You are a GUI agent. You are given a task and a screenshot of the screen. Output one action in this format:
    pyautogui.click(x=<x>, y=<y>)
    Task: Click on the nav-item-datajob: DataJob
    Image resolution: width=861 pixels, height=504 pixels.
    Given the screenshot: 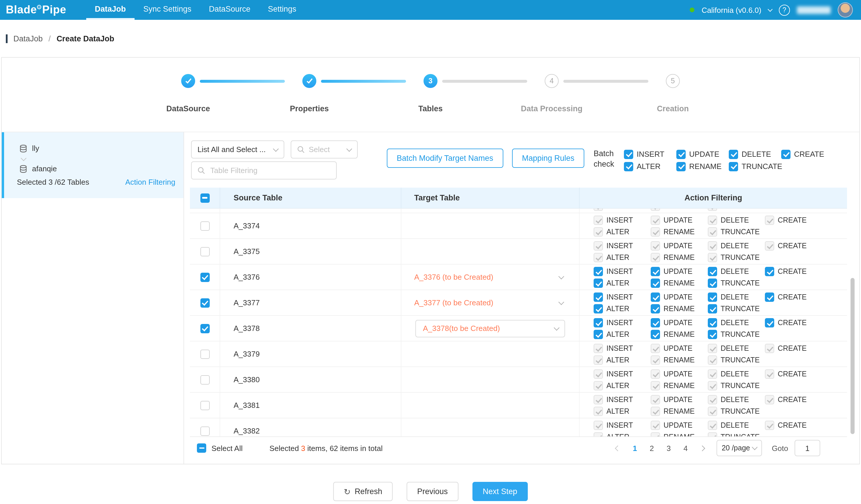 What is the action you would take?
    pyautogui.click(x=111, y=10)
    